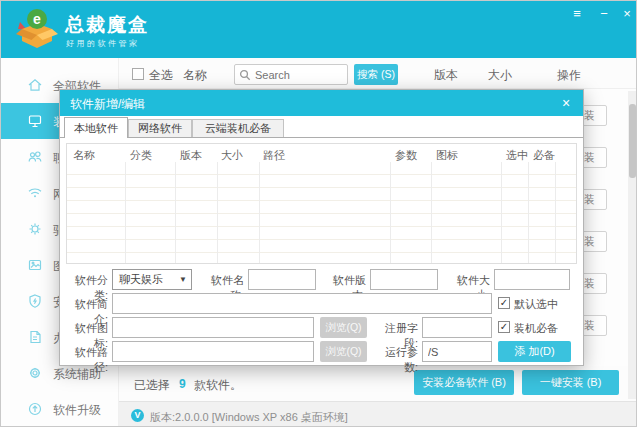  Describe the element at coordinates (152, 386) in the screenshot. I see `selected-count-prefix: 已选择` at that location.